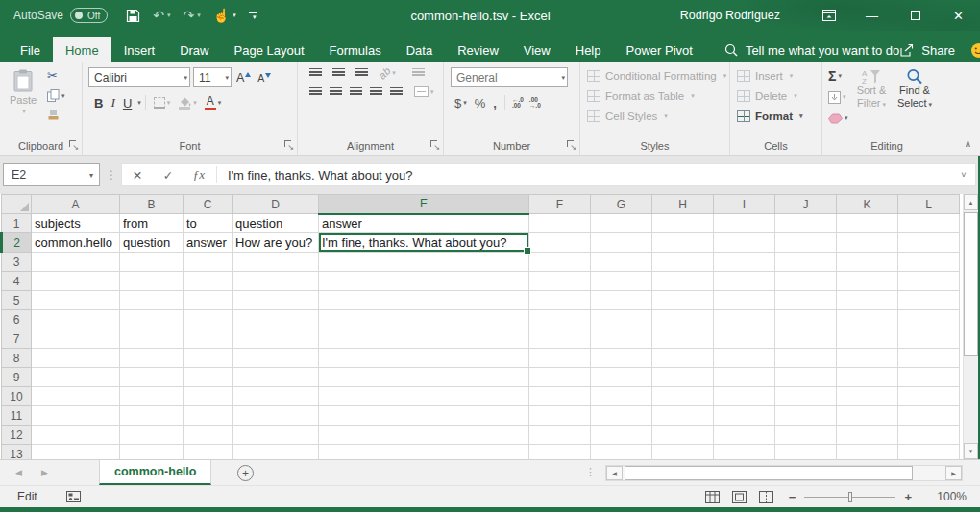  What do you see at coordinates (970, 284) in the screenshot?
I see `vertical-scrollbar-thumb` at bounding box center [970, 284].